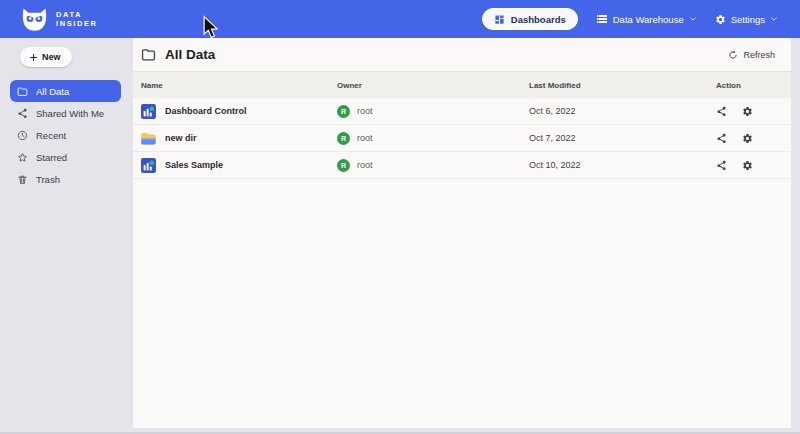 The height and width of the screenshot is (434, 800). Describe the element at coordinates (752, 55) in the screenshot. I see `refresh-button: Refresh` at that location.